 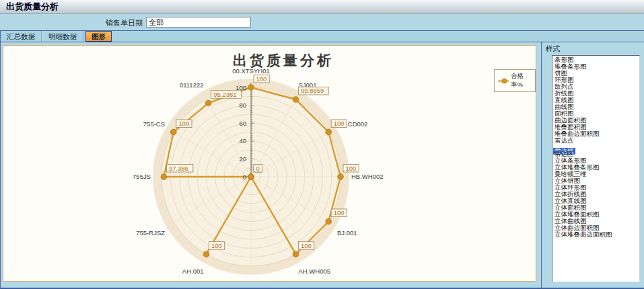 What do you see at coordinates (179, 168) in the screenshot?
I see `value-label: 97.386` at bounding box center [179, 168].